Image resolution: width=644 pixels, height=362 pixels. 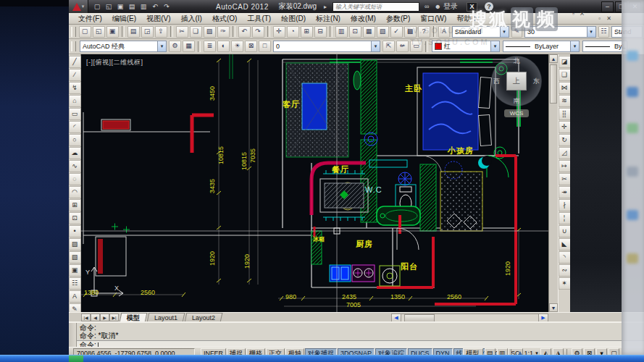 What do you see at coordinates (565, 140) in the screenshot?
I see `rotate-icon: ↻` at bounding box center [565, 140].